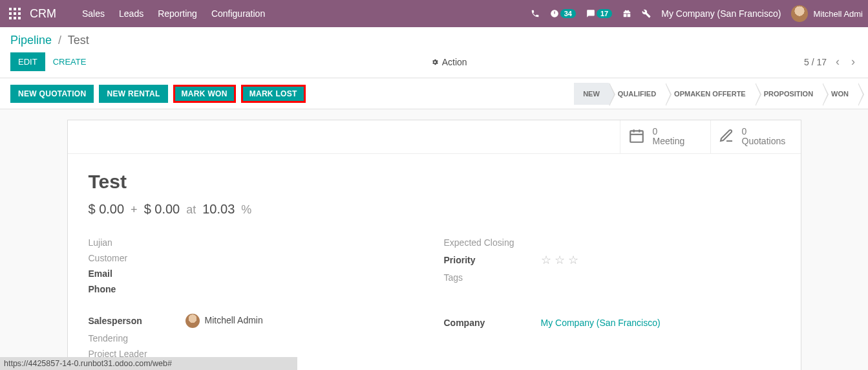 The image size is (868, 370). I want to click on stat-meeting-count: 0, so click(669, 132).